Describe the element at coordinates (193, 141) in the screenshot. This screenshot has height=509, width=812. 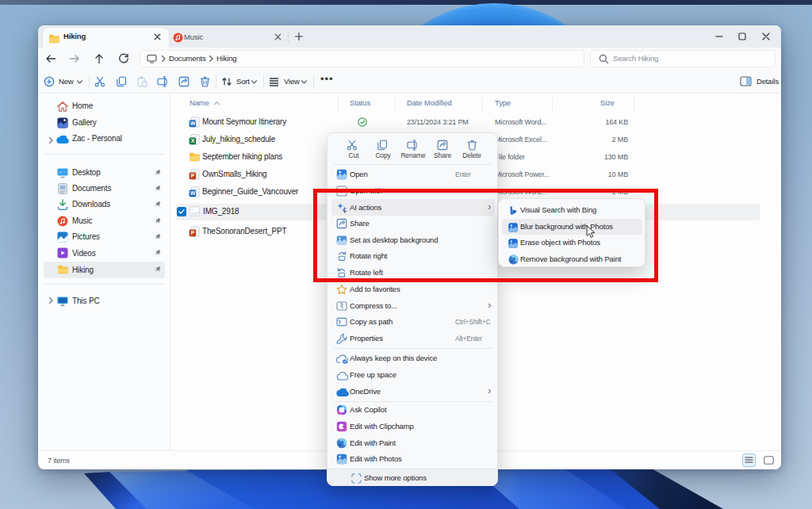
I see `svg-text: X` at that location.